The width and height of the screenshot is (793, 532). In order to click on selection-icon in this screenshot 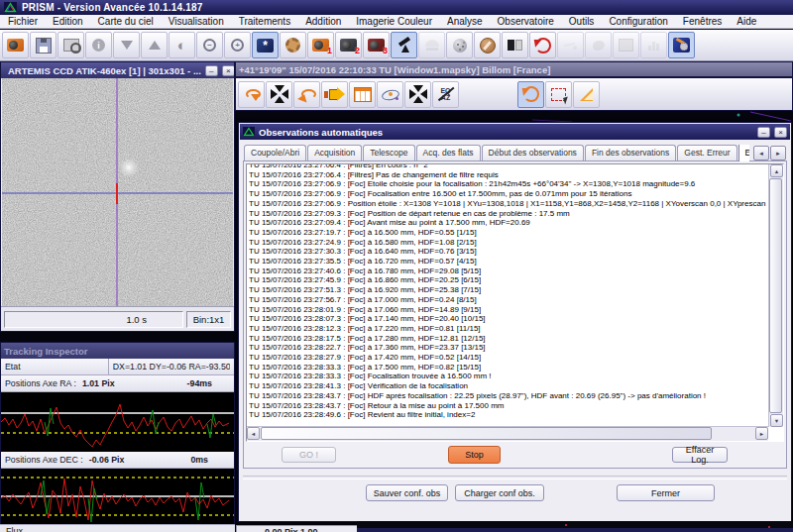, I will do `click(559, 95)`.